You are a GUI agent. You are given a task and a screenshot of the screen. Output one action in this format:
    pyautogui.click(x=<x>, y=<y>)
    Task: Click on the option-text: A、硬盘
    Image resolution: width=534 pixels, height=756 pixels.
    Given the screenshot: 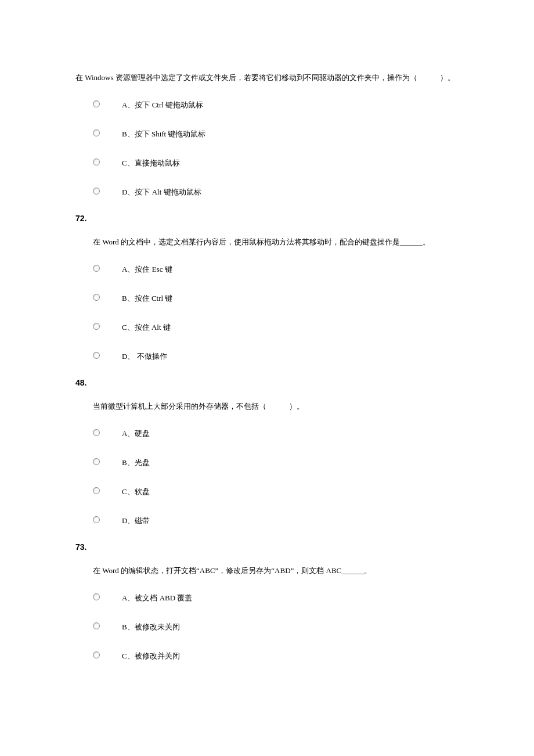 What is the action you would take?
    pyautogui.click(x=136, y=432)
    